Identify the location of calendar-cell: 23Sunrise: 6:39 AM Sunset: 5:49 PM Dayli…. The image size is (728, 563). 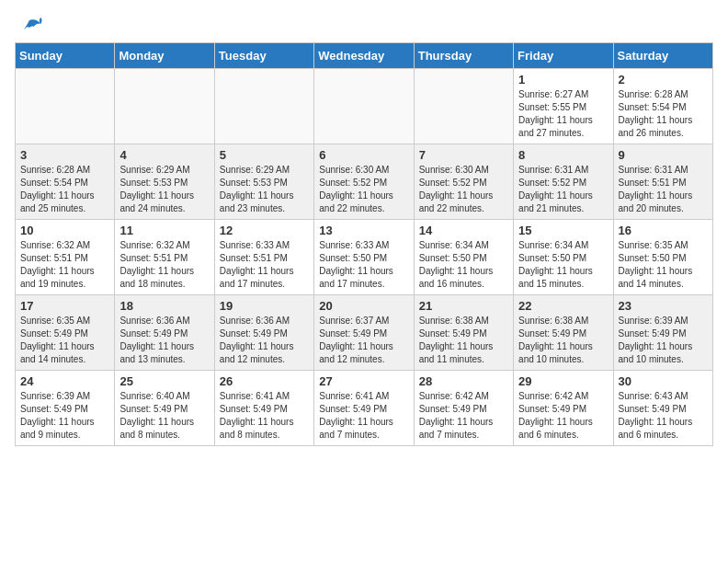
(663, 333).